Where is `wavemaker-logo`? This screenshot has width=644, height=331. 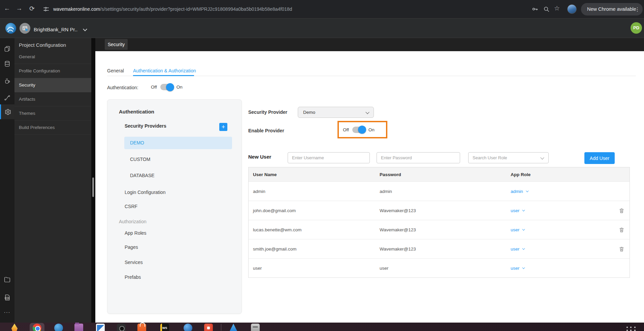 wavemaker-logo is located at coordinates (11, 28).